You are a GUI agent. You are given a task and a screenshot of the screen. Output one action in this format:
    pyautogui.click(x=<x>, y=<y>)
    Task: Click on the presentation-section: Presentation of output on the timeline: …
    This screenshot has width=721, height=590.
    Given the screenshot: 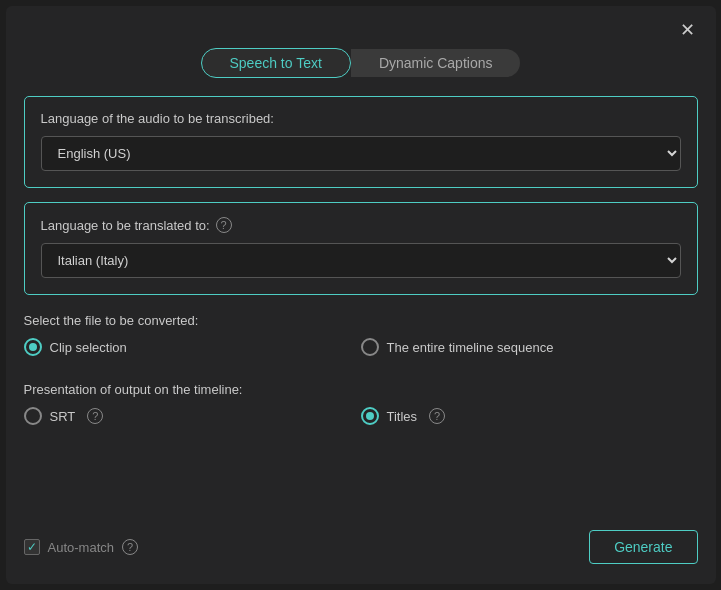 What is the action you would take?
    pyautogui.click(x=361, y=404)
    